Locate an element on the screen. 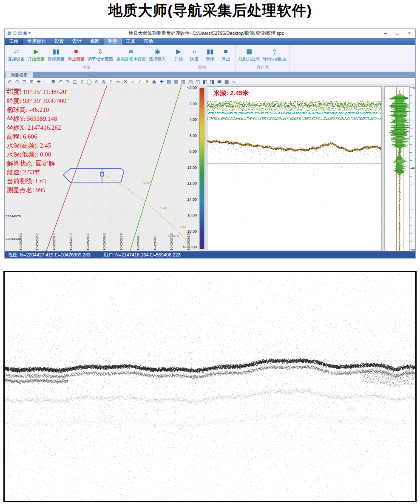 The width and height of the screenshot is (420, 504). open-icon: ▤ is located at coordinates (20, 33).